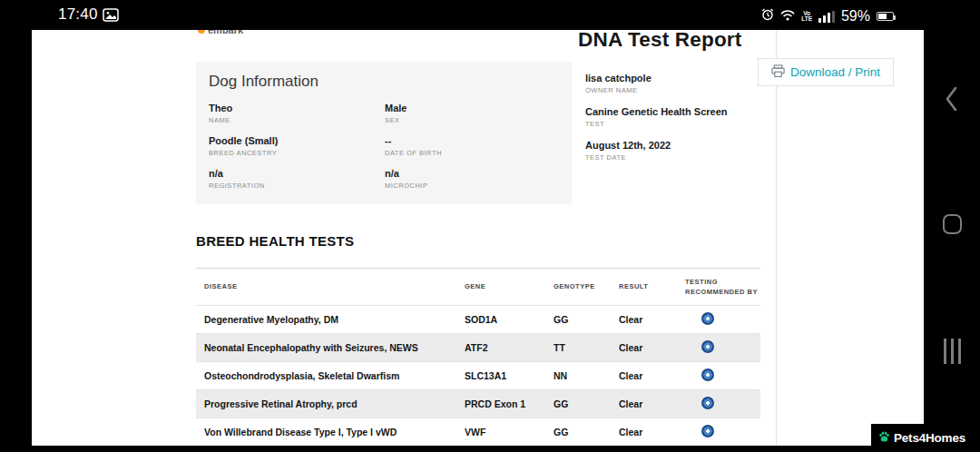  I want to click on table-header-row: DISEASE GENE GENOTYPE RESULT TESTING REC…, so click(478, 287).